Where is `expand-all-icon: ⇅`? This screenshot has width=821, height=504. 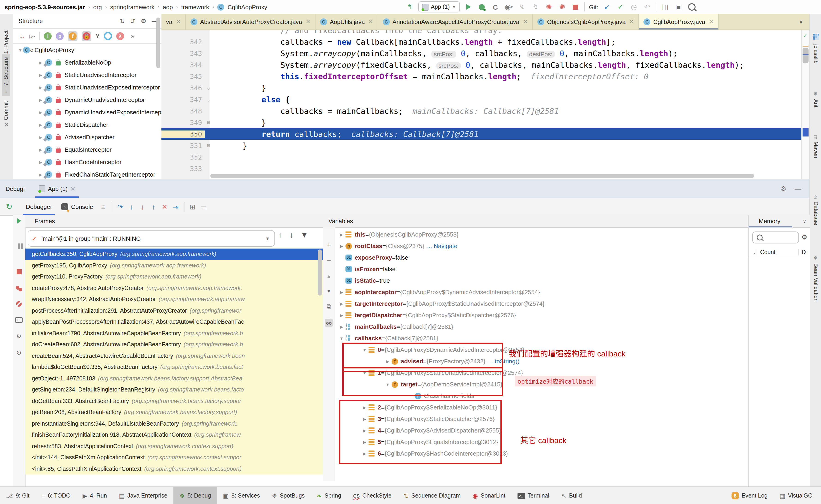
expand-all-icon: ⇅ is located at coordinates (122, 21).